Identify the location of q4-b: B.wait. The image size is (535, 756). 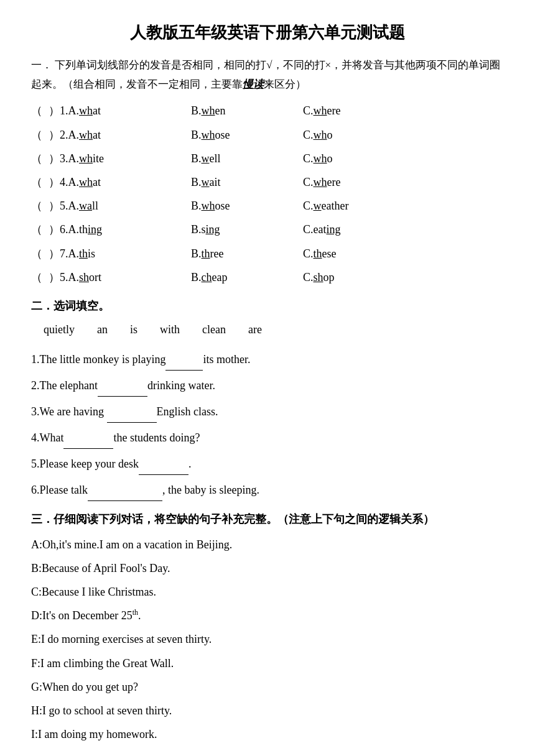
(247, 182).